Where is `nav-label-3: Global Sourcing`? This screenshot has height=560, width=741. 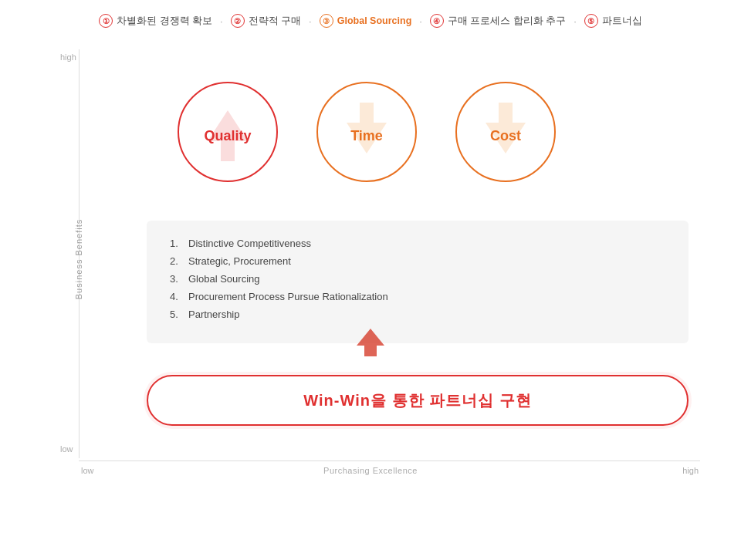 nav-label-3: Global Sourcing is located at coordinates (375, 21).